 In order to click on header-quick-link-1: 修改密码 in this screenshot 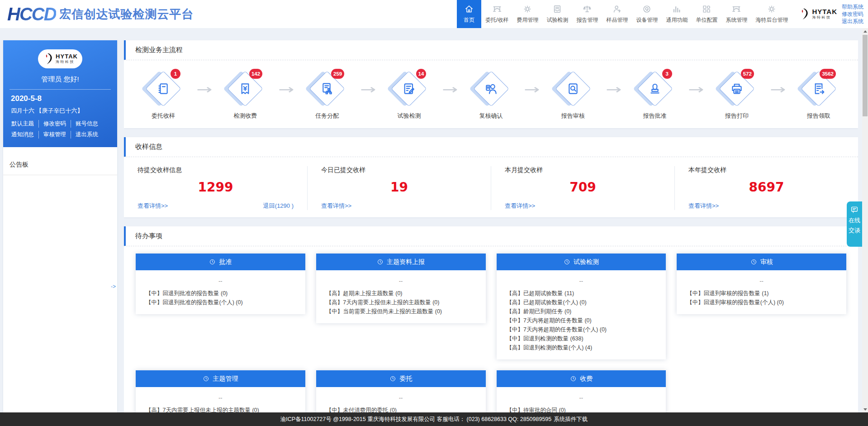, I will do `click(853, 14)`.